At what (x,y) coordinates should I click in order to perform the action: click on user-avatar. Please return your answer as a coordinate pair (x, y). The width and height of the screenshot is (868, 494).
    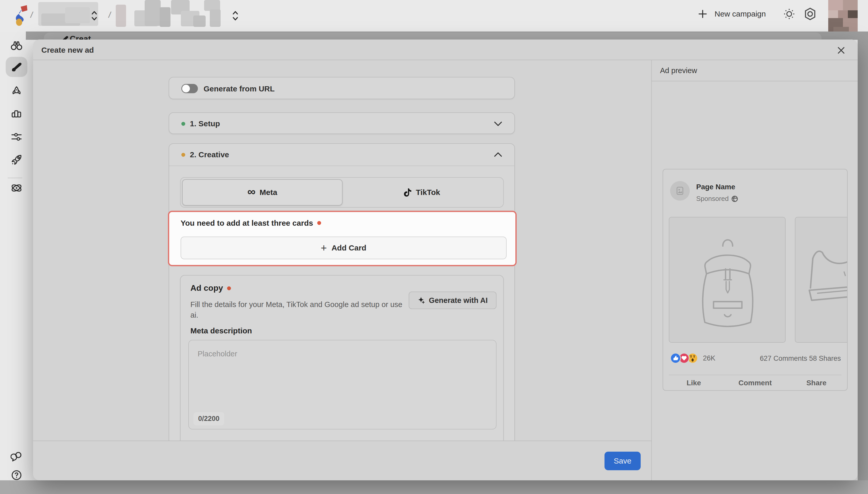
    Looking at the image, I should click on (843, 16).